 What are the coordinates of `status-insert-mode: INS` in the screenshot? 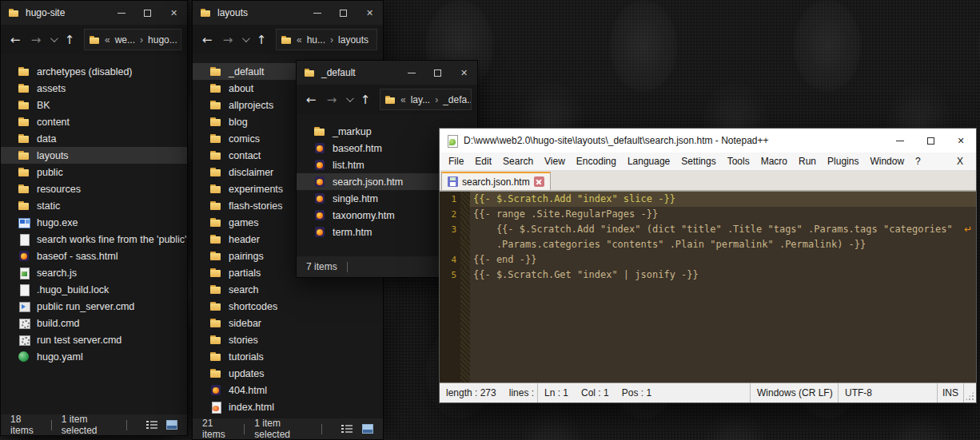 It's located at (950, 393).